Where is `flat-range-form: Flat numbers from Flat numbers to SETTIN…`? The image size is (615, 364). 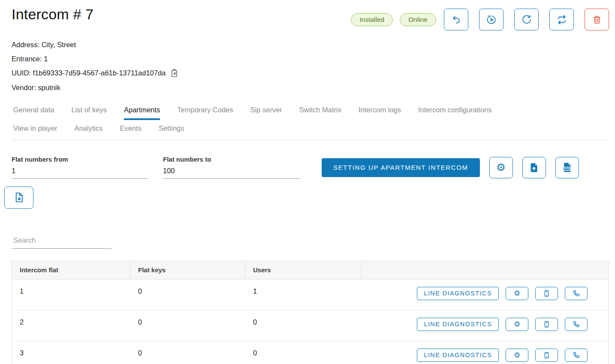
flat-range-form: Flat numbers from Flat numbers to SETTIN… is located at coordinates (311, 167).